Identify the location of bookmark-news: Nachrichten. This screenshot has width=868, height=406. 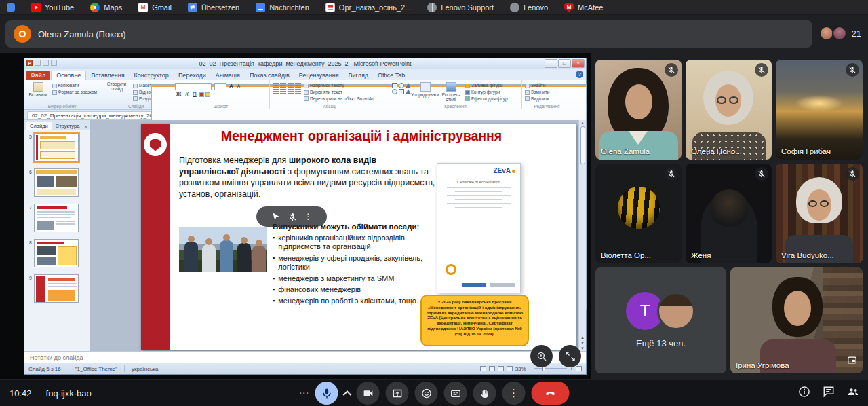
(282, 7).